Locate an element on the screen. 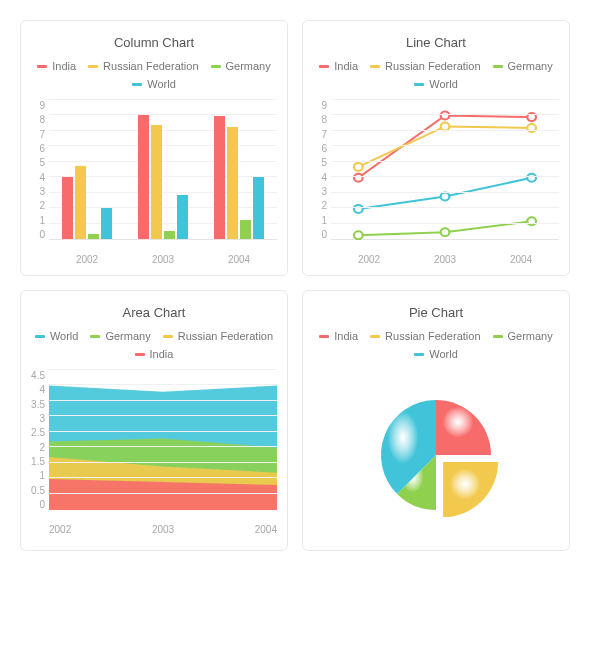 Image resolution: width=590 pixels, height=657 pixels. column-plot: 0123456789 200220032004 is located at coordinates (154, 182).